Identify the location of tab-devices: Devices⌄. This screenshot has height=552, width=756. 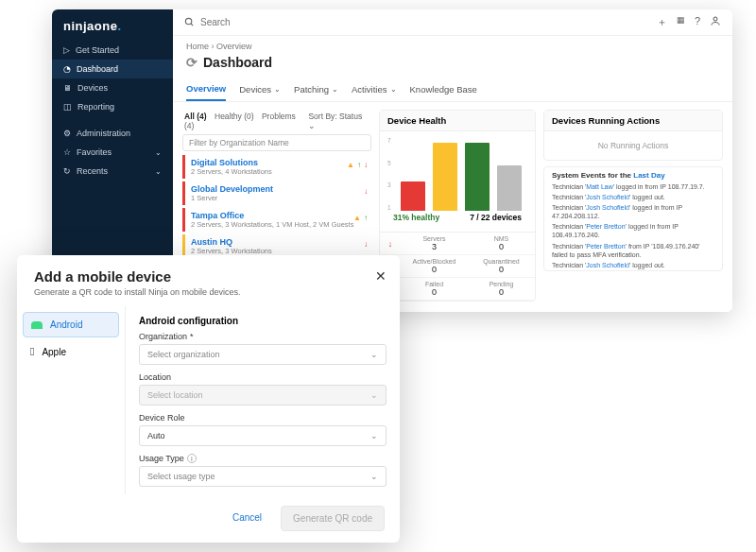
(260, 89).